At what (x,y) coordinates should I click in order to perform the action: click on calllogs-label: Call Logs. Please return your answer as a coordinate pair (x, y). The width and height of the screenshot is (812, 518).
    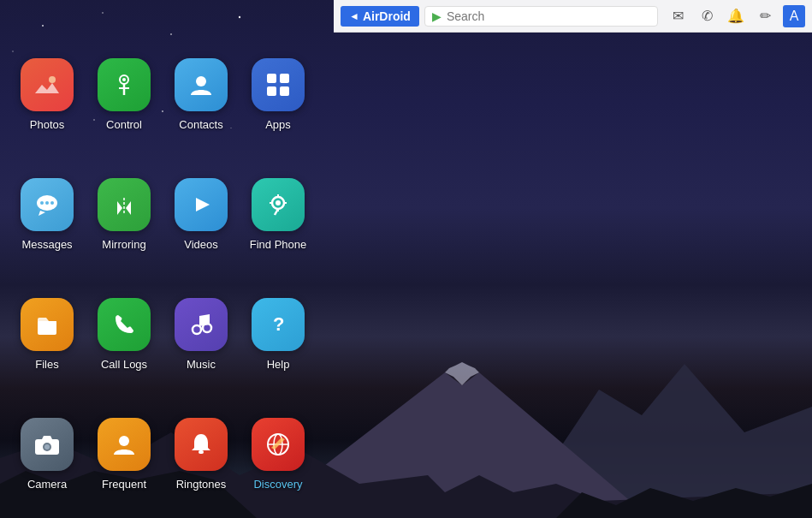
    Looking at the image, I should click on (124, 365).